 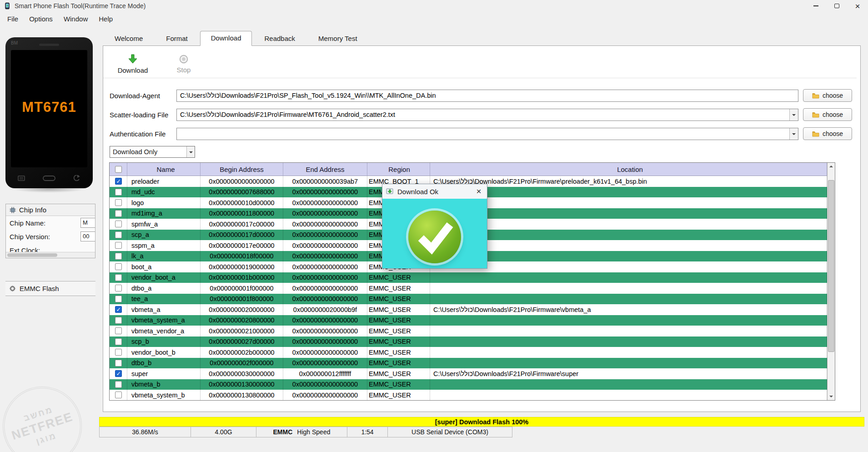 I want to click on dialog-title-bar: Download Ok ×, so click(x=435, y=191).